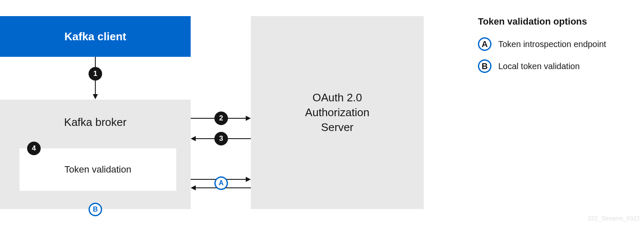  Describe the element at coordinates (614, 218) in the screenshot. I see `watermark: 222_Streams_0322` at that location.